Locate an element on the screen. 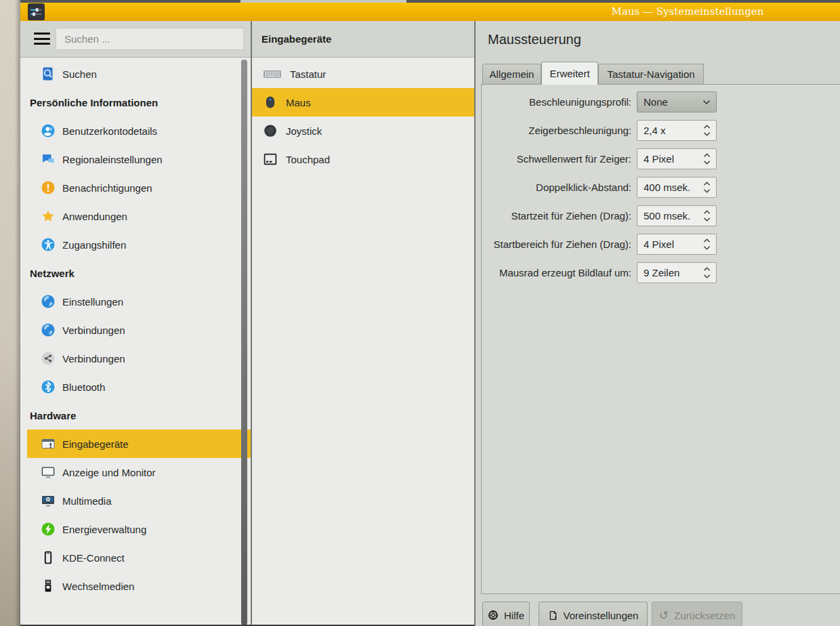 This screenshot has height=626, width=840. device-item-label: Touchpad is located at coordinates (308, 160).